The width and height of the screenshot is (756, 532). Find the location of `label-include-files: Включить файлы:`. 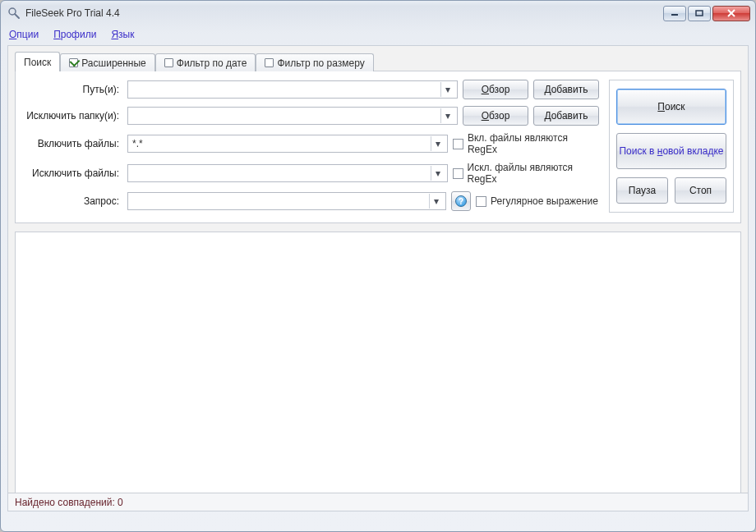

label-include-files: Включить файлы: is located at coordinates (72, 144).